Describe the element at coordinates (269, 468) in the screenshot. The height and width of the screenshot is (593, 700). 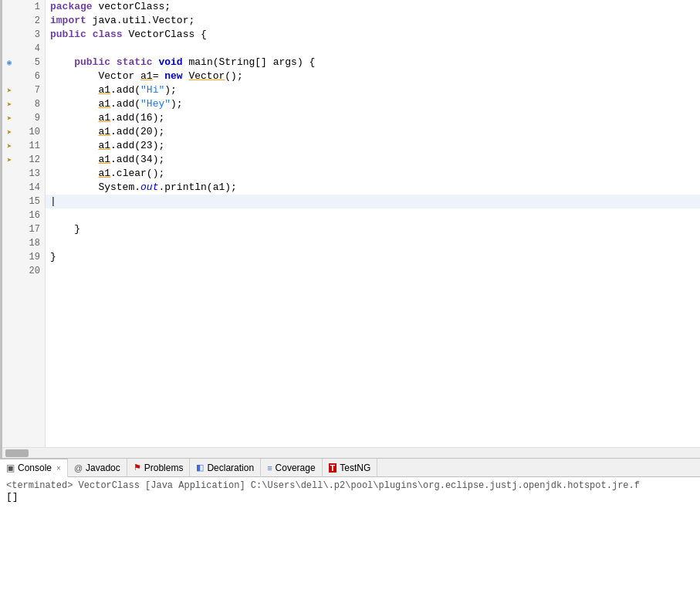
I see `coverage-icon: ≡` at that location.